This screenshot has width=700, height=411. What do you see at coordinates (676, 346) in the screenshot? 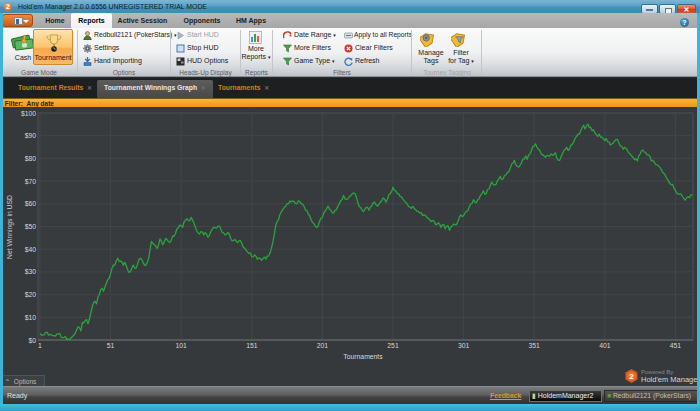
I see `svg-text: 451` at bounding box center [676, 346].